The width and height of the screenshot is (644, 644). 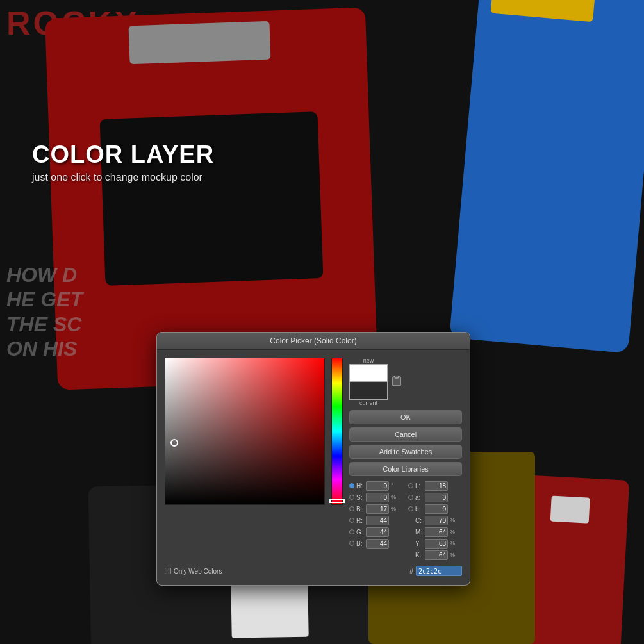 What do you see at coordinates (377, 520) in the screenshot?
I see `input-R` at bounding box center [377, 520].